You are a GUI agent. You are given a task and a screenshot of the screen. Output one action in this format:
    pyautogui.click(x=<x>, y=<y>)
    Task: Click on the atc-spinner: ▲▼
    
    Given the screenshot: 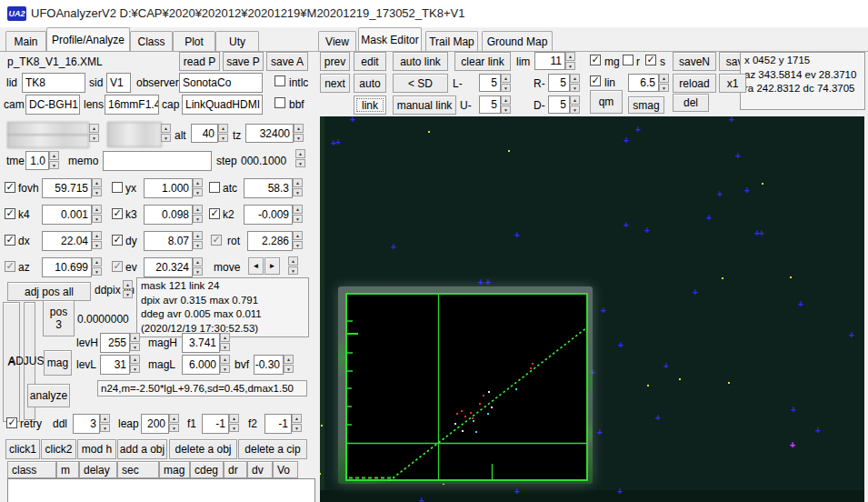 What is the action you would take?
    pyautogui.click(x=298, y=187)
    